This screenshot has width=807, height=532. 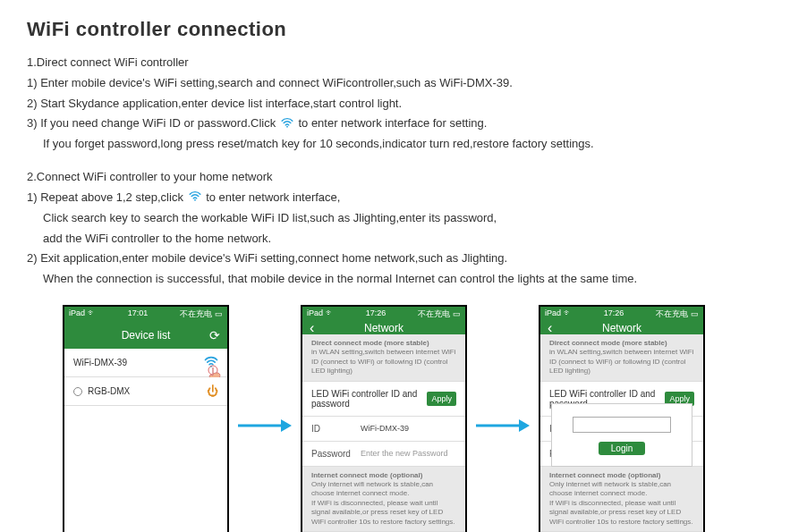 I want to click on id-label: ID, so click(x=336, y=429).